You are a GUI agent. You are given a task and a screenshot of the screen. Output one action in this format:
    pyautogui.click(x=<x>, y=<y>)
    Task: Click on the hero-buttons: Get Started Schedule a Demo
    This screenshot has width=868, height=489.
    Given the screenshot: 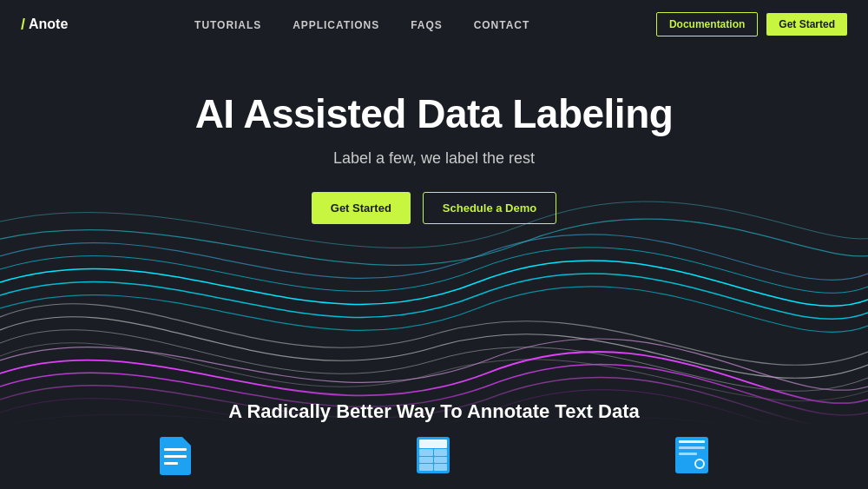 What is the action you would take?
    pyautogui.click(x=434, y=208)
    